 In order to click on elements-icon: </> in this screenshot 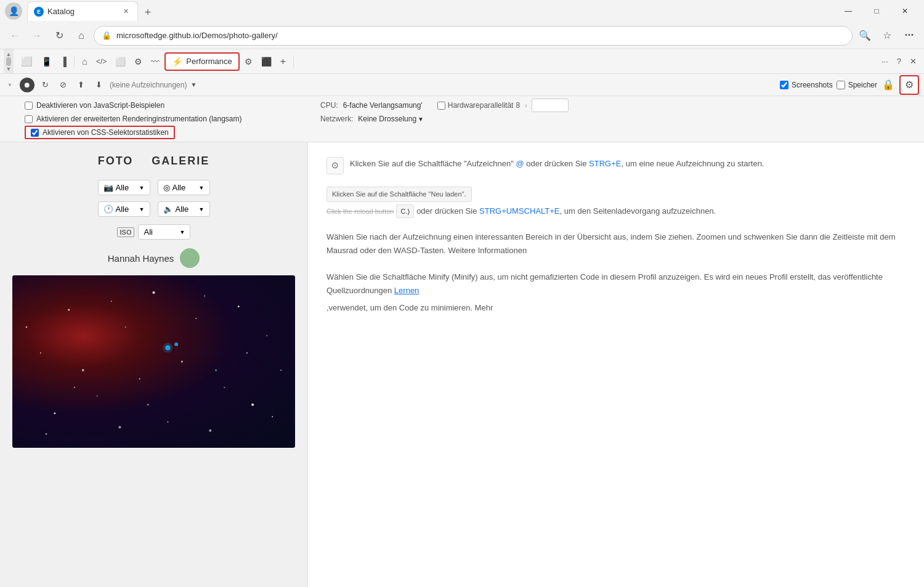, I will do `click(101, 62)`.